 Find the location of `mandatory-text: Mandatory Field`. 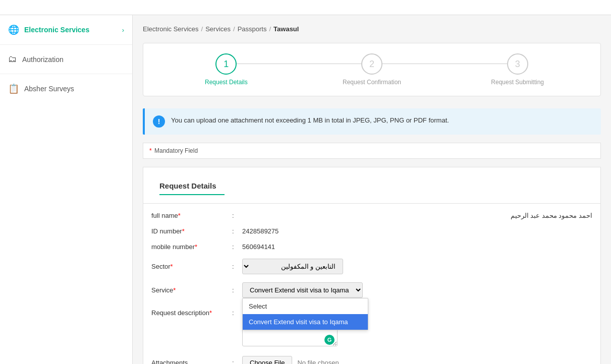

mandatory-text: Mandatory Field is located at coordinates (176, 151).